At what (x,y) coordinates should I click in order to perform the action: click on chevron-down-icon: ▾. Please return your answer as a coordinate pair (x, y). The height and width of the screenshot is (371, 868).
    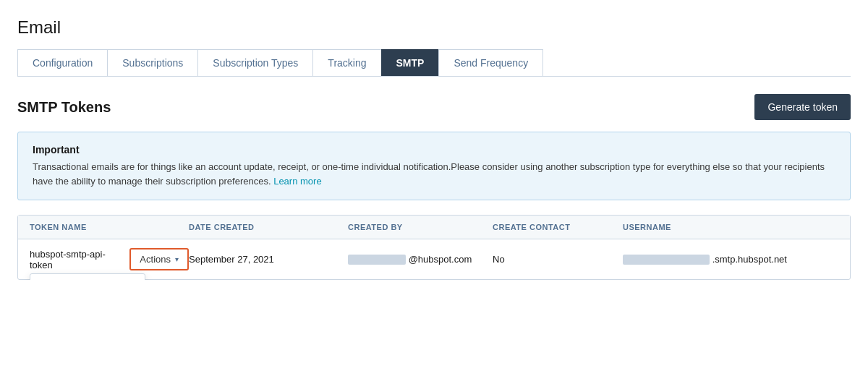
    Looking at the image, I should click on (176, 259).